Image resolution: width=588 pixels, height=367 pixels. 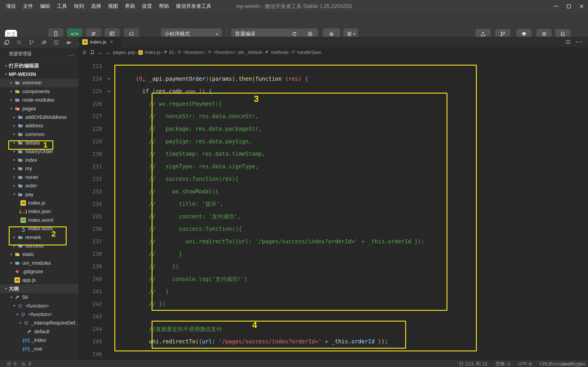 What do you see at coordinates (582, 6) in the screenshot?
I see `close-button: ×` at bounding box center [582, 6].